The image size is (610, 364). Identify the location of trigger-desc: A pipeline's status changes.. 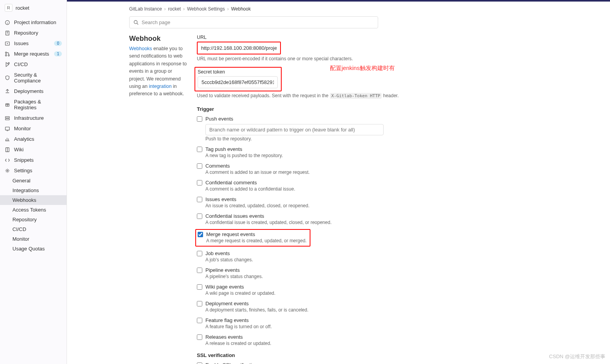
(379, 276).